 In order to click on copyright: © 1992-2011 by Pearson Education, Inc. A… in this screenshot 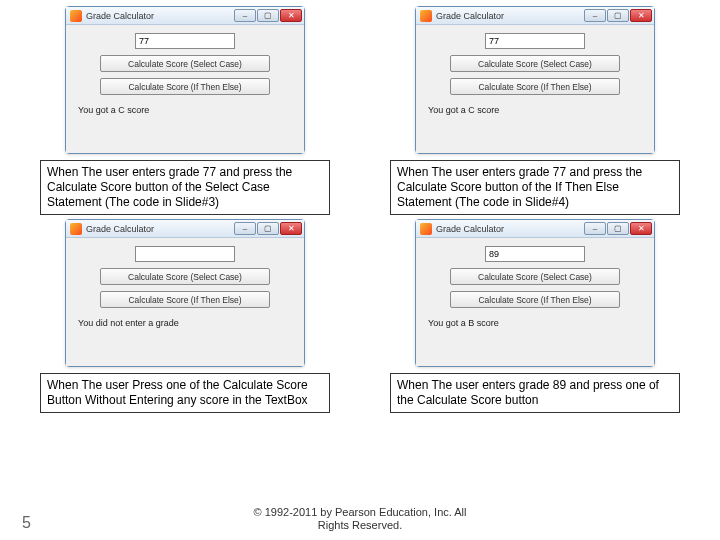, I will do `click(360, 519)`.